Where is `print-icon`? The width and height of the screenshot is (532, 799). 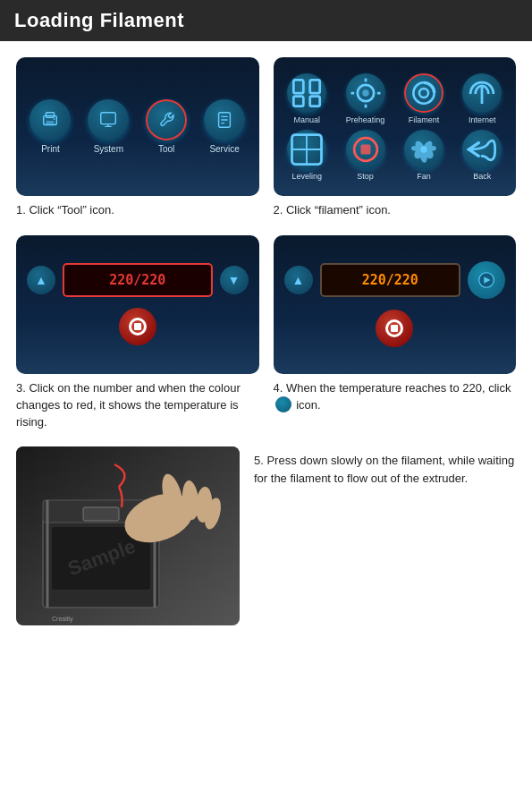
print-icon is located at coordinates (50, 120).